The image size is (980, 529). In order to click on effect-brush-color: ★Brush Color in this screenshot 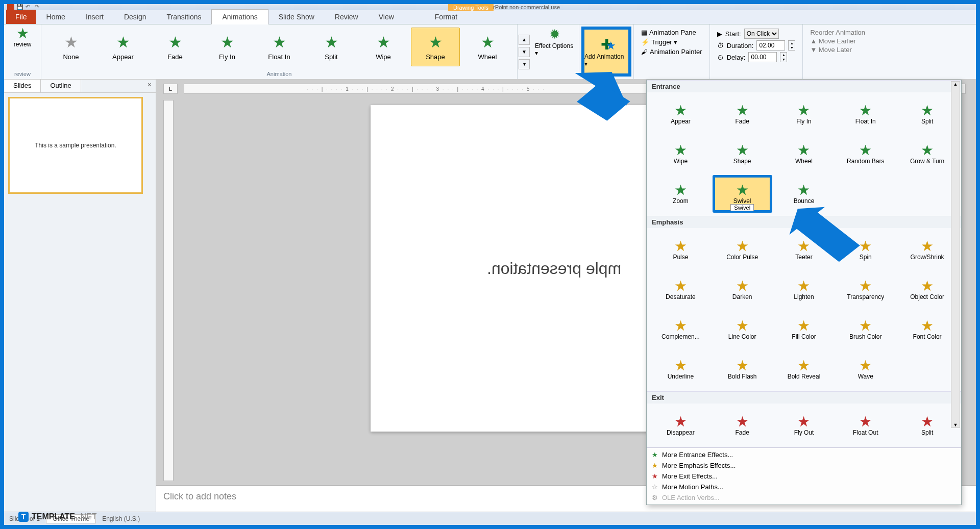, I will do `click(866, 330)`.